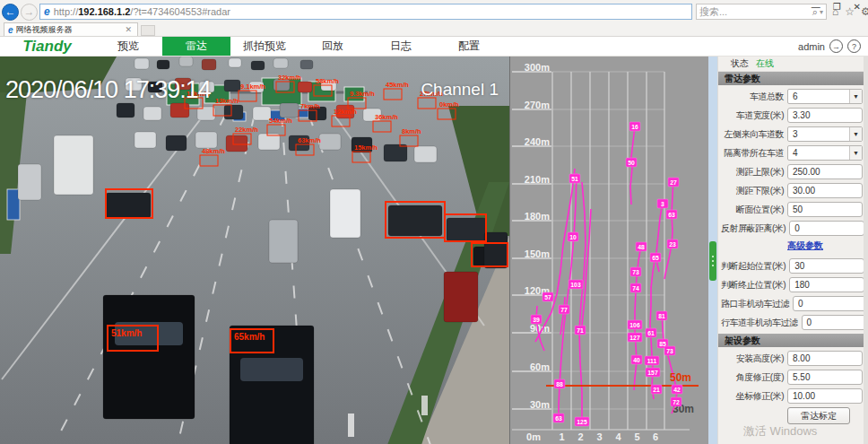 The image size is (868, 444). What do you see at coordinates (247, 129) in the screenshot?
I see `speed-label: 22km/h` at bounding box center [247, 129].